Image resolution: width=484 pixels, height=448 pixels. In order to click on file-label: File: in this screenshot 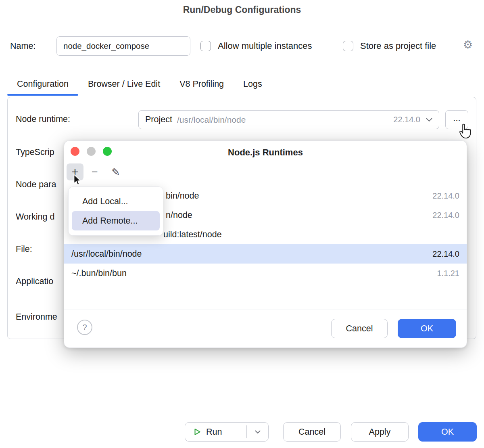, I will do `click(24, 249)`.